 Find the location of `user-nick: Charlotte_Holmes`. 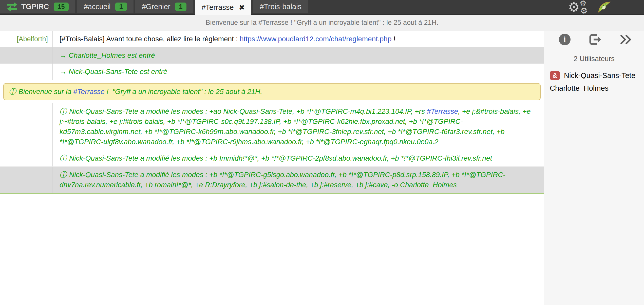

user-nick: Charlotte_Holmes is located at coordinates (579, 88).